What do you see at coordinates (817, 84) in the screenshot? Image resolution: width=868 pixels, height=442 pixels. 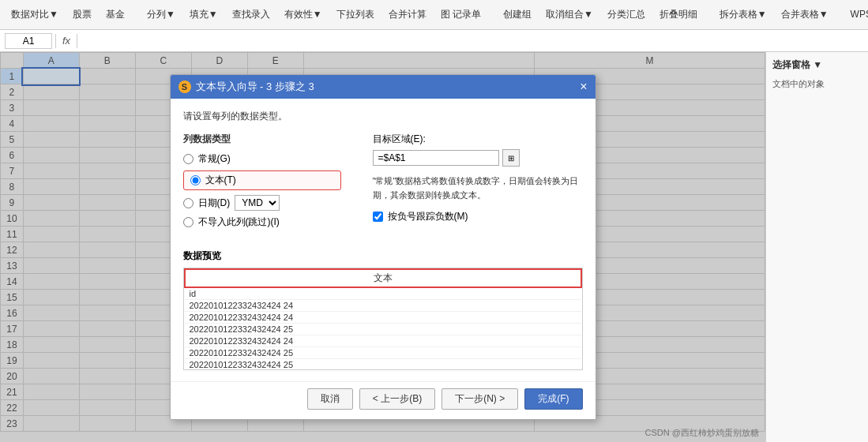 I see `right-panel-subtitle: 文档中的对象` at bounding box center [817, 84].